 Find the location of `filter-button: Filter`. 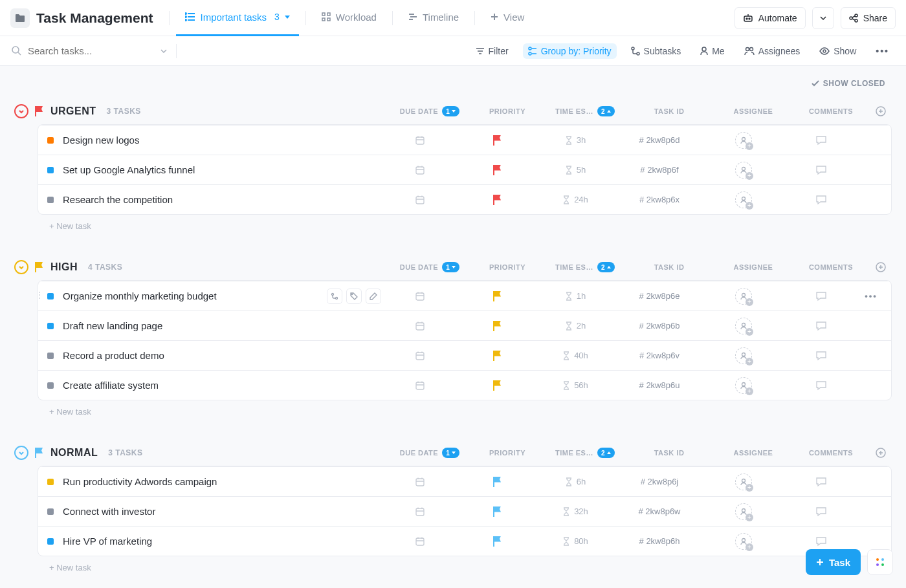

filter-button: Filter is located at coordinates (492, 51).